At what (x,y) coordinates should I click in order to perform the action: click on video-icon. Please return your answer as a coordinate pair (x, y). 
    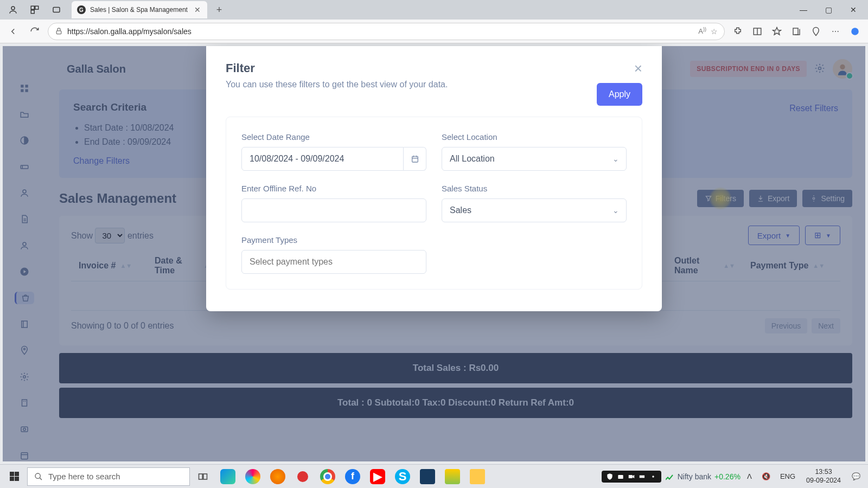
    Looking at the image, I should click on (631, 477).